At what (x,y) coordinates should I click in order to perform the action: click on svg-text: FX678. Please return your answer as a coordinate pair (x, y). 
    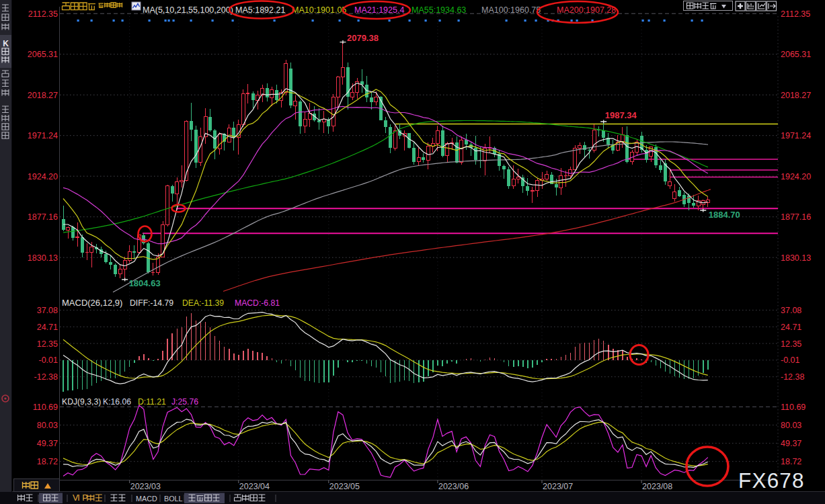
    Looking at the image, I should click on (772, 480).